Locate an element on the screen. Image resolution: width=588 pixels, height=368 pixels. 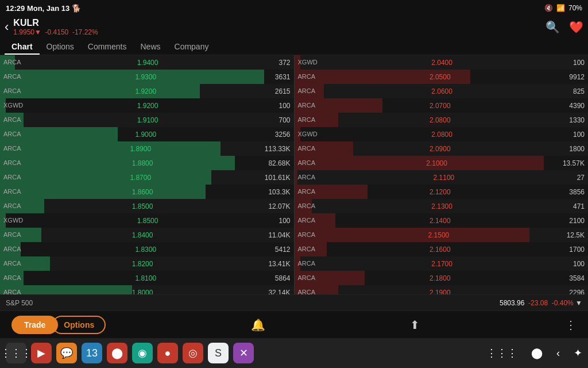
wifi-icon: 📶 is located at coordinates (560, 8).